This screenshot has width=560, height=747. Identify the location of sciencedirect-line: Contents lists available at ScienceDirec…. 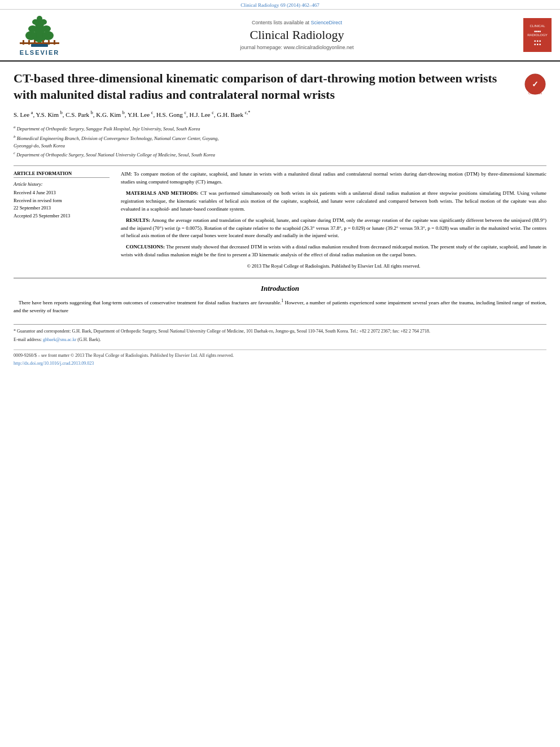
(297, 23).